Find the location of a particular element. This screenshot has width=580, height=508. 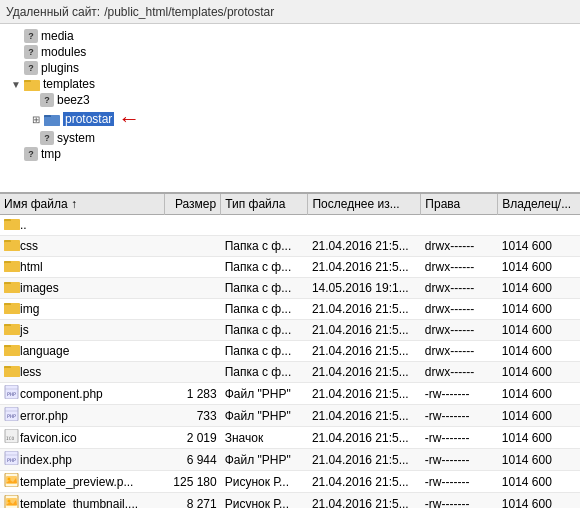

tree-toggle-templates: ▼ is located at coordinates (16, 84).